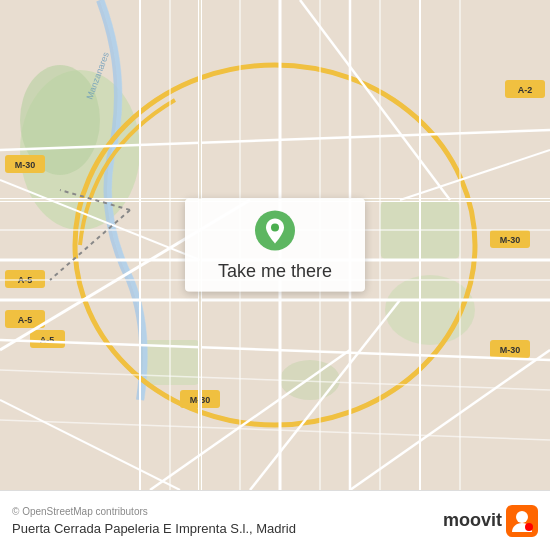 The height and width of the screenshot is (550, 550). I want to click on location-name: Puerta Cerrada Papeleria E Imprenta S.l.…, so click(154, 528).